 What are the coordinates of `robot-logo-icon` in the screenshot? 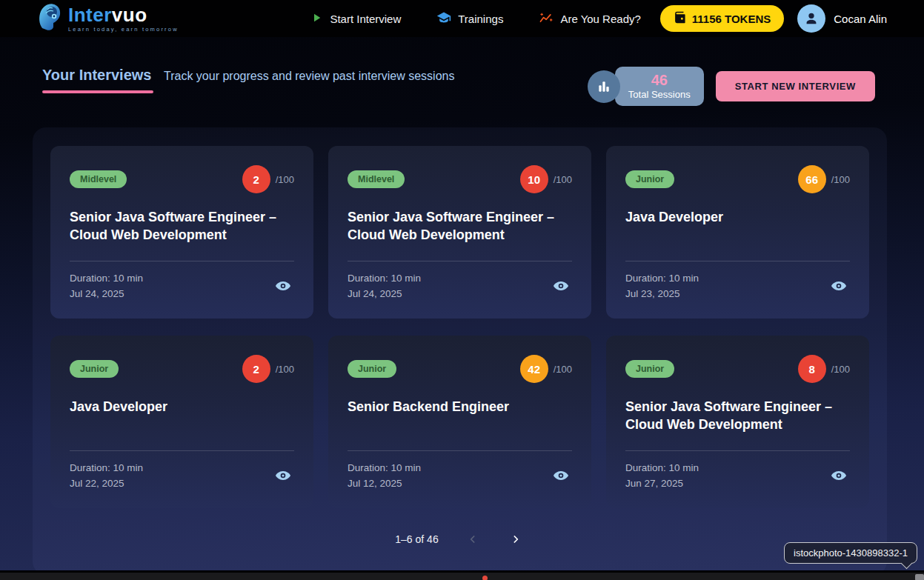 It's located at (50, 19).